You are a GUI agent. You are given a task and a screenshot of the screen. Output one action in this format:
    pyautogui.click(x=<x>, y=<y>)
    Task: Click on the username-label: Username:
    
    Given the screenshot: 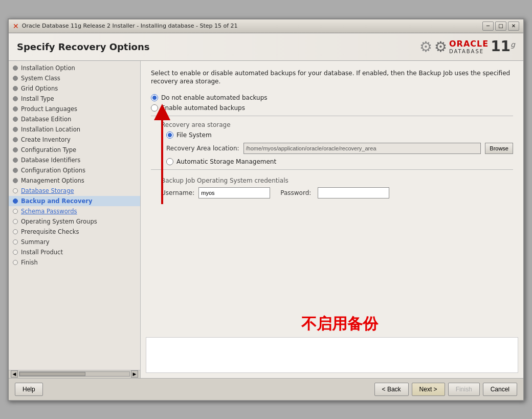 What is the action you would take?
    pyautogui.click(x=178, y=193)
    